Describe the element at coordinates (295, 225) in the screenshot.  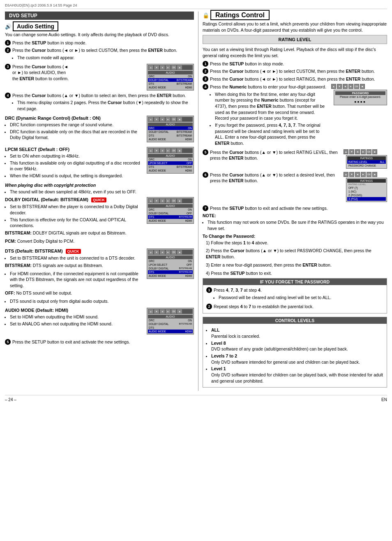
I see `note-bullets: This function may not work on some DVDs.…` at that location.